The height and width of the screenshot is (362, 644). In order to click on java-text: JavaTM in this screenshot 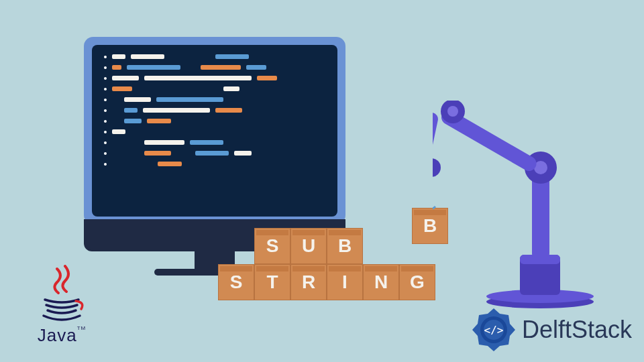, I will do `click(62, 335)`.